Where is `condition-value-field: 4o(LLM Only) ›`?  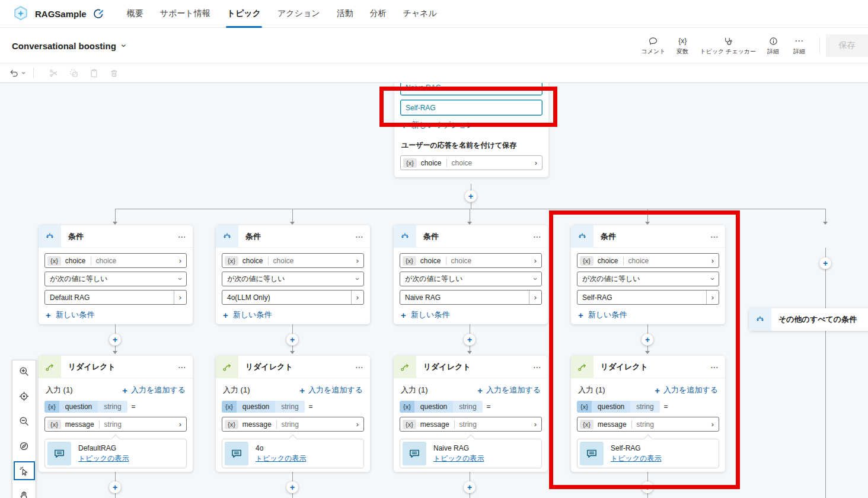 condition-value-field: 4o(LLM Only) › is located at coordinates (293, 298).